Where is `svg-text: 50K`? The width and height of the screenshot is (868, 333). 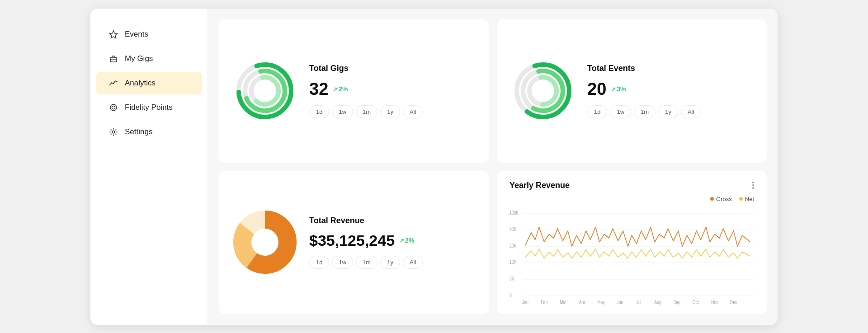
svg-text: 50K is located at coordinates (513, 229).